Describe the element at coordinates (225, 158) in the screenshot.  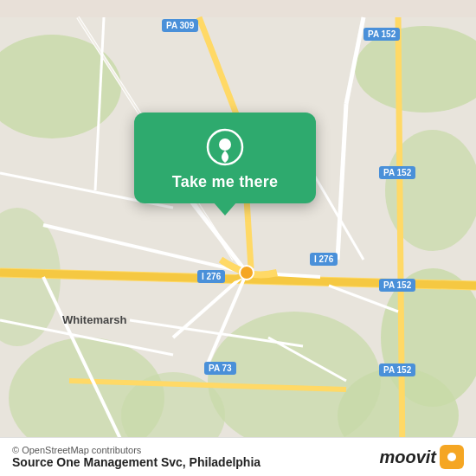
I see `popup-card: Take me there` at that location.